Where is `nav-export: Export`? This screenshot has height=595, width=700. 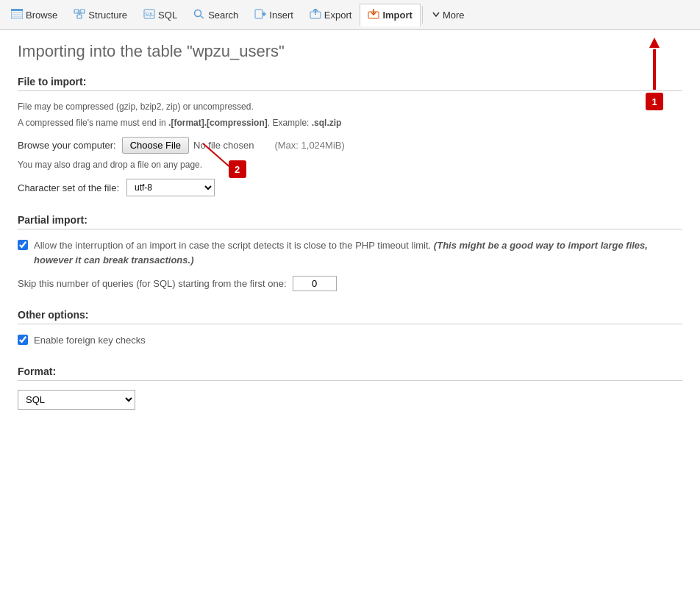
nav-export: Export is located at coordinates (331, 15).